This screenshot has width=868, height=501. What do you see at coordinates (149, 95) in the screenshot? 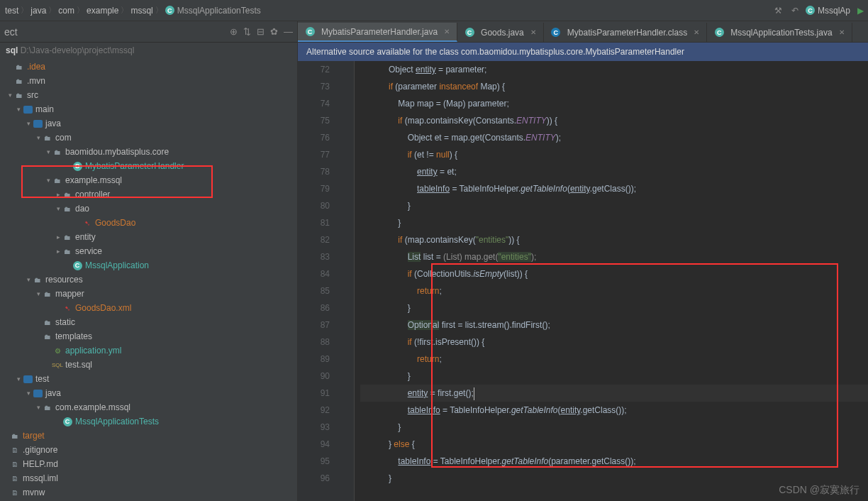
I see `tree-item: ▾🖿src` at bounding box center [149, 95].